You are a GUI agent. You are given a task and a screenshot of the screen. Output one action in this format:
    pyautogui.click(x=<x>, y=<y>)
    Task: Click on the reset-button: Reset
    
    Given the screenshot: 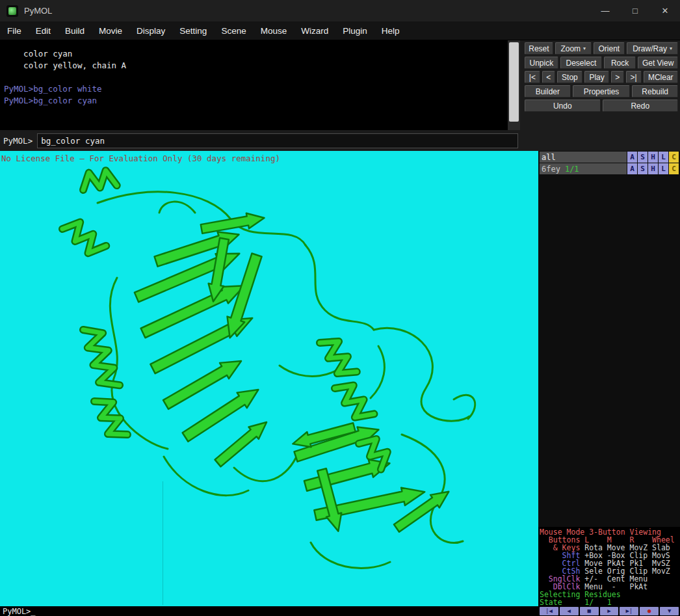 What is the action you would take?
    pyautogui.click(x=539, y=48)
    